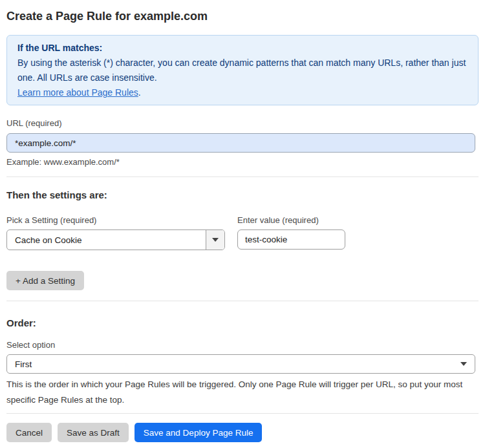  Describe the element at coordinates (106, 240) in the screenshot. I see `setting-select-value: Cache on Cookie` at that location.